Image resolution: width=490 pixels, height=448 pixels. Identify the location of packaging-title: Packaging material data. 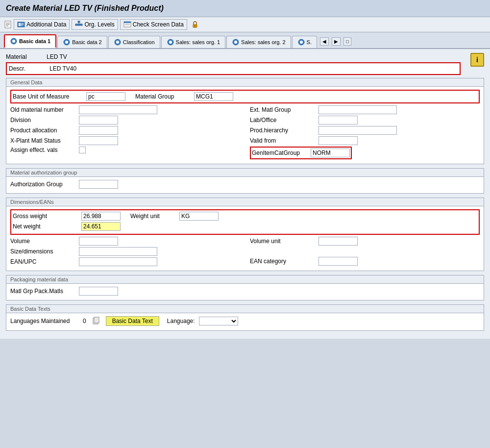
(245, 279).